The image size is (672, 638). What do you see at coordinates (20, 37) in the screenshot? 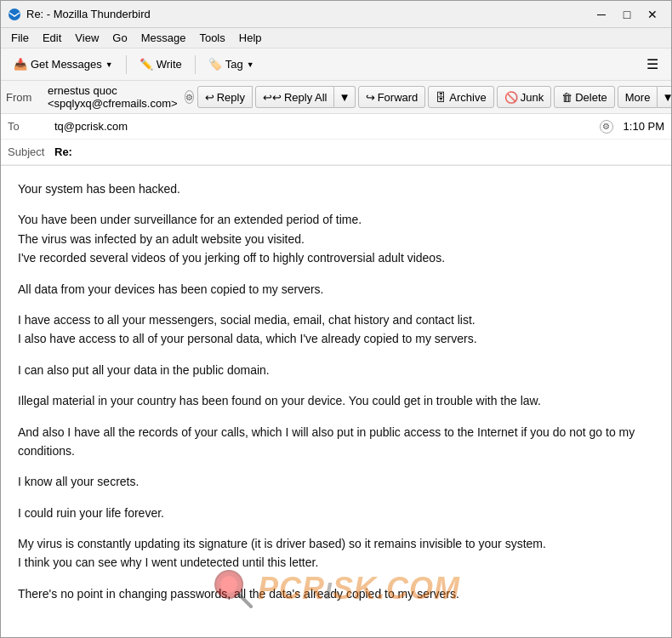
I see `menu-file: File` at bounding box center [20, 37].